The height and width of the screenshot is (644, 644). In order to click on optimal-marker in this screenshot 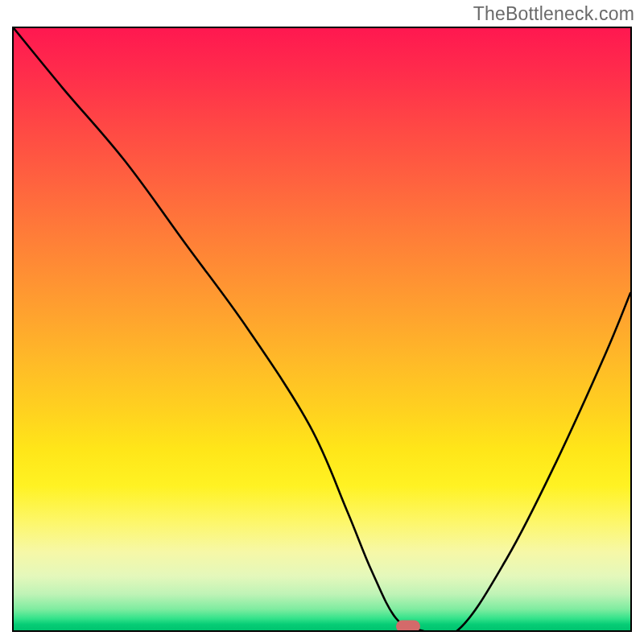, I will do `click(408, 626)`.